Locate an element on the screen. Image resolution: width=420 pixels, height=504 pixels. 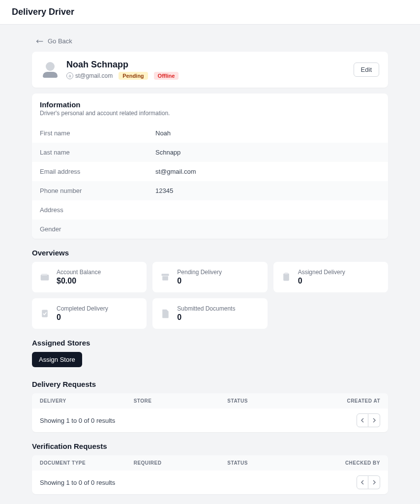
edit-button: Edit is located at coordinates (366, 70).